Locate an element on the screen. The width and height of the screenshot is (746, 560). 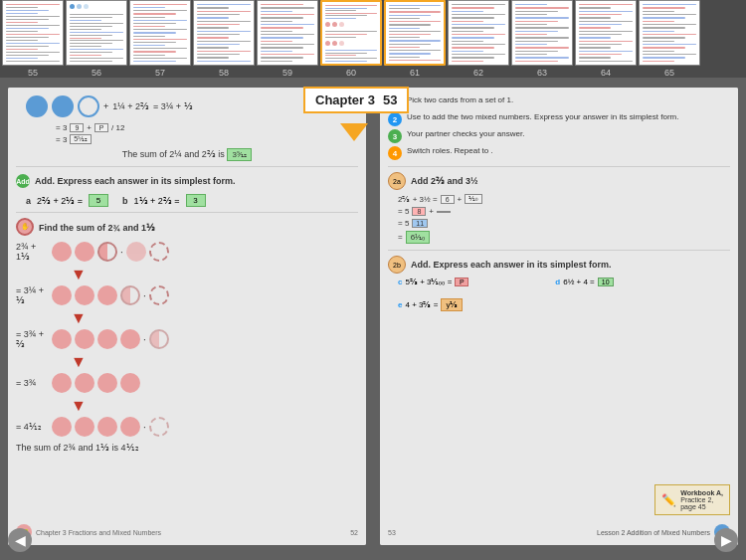
p2-header: 2b Add. Express each answer in its simpl… is located at coordinates (559, 265).